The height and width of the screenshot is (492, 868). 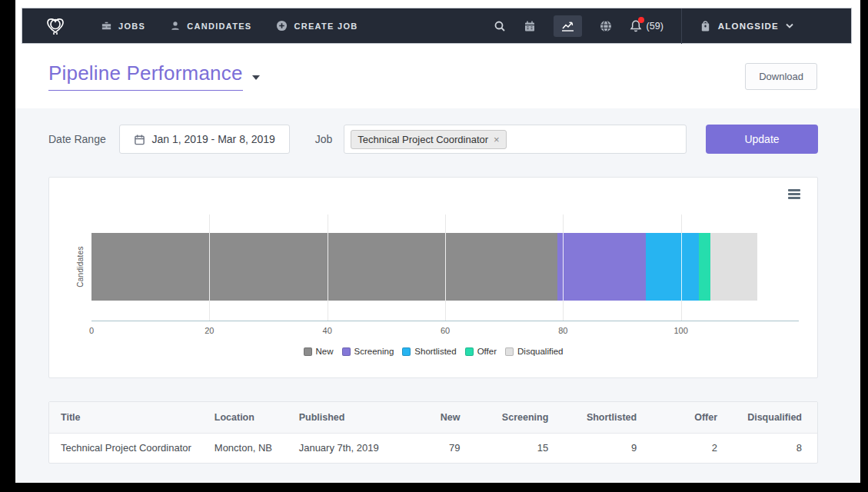 What do you see at coordinates (530, 26) in the screenshot?
I see `calendar-icon` at bounding box center [530, 26].